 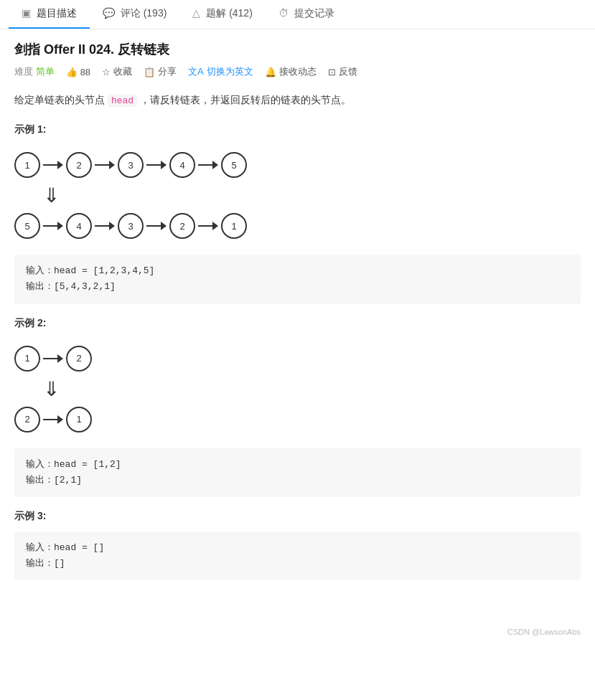 I want to click on example-3: 示例 3: 输入：head = [] 输出：[], so click(x=297, y=545).